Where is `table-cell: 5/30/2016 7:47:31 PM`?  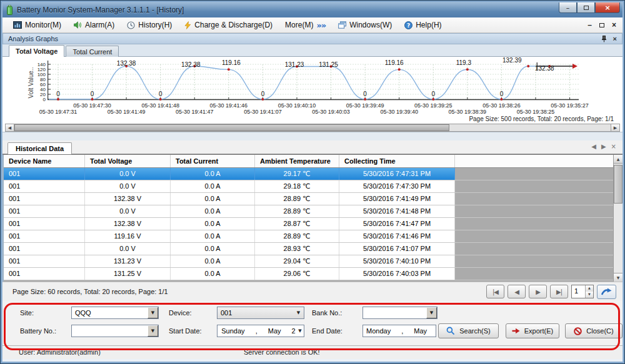
table-cell: 5/30/2016 7:47:31 PM is located at coordinates (398, 174).